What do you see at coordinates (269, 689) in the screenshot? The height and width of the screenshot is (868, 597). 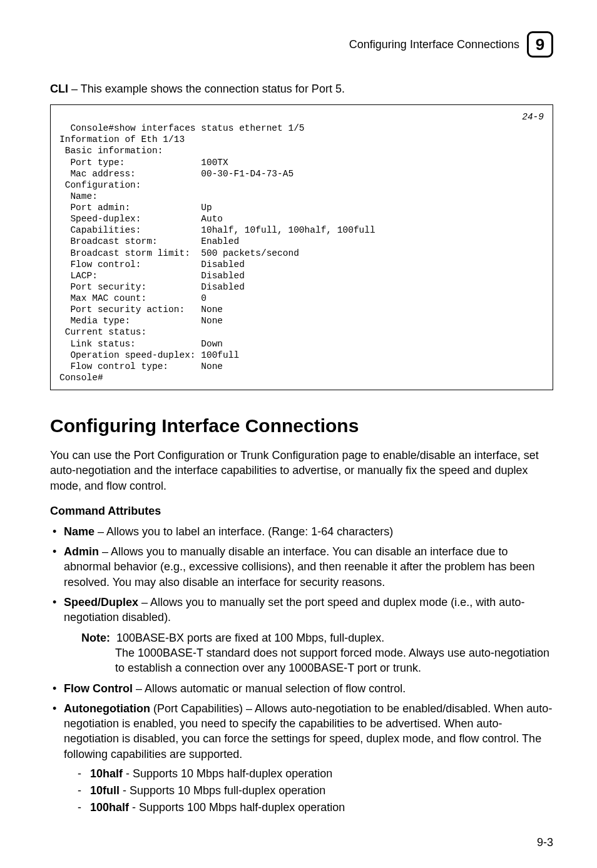 I see `bullet-flow-text: – Allows automatic or manual selection o…` at bounding box center [269, 689].